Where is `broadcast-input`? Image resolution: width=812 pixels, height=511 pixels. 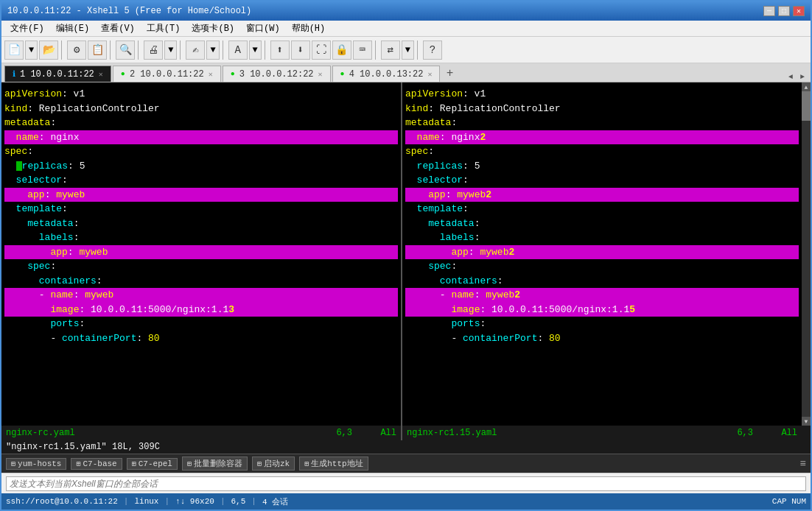 broadcast-input is located at coordinates (406, 484).